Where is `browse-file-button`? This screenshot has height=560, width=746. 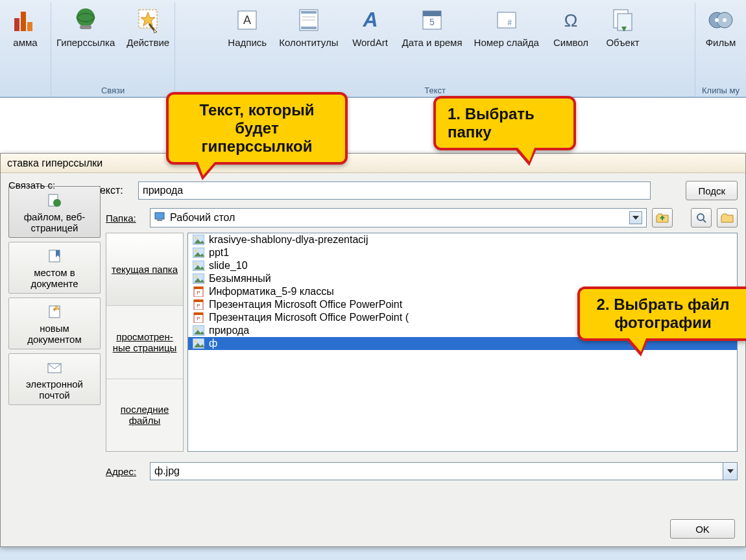
browse-file-button is located at coordinates (727, 218).